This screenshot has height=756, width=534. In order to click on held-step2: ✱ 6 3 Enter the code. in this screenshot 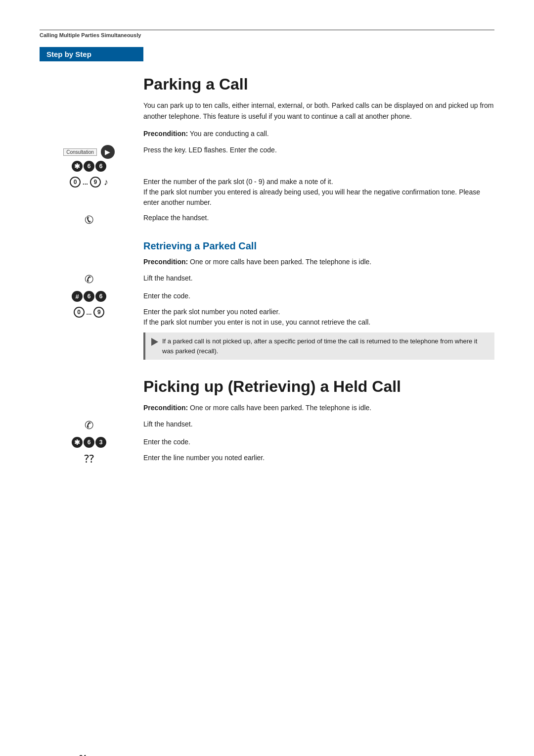, I will do `click(267, 442)`.